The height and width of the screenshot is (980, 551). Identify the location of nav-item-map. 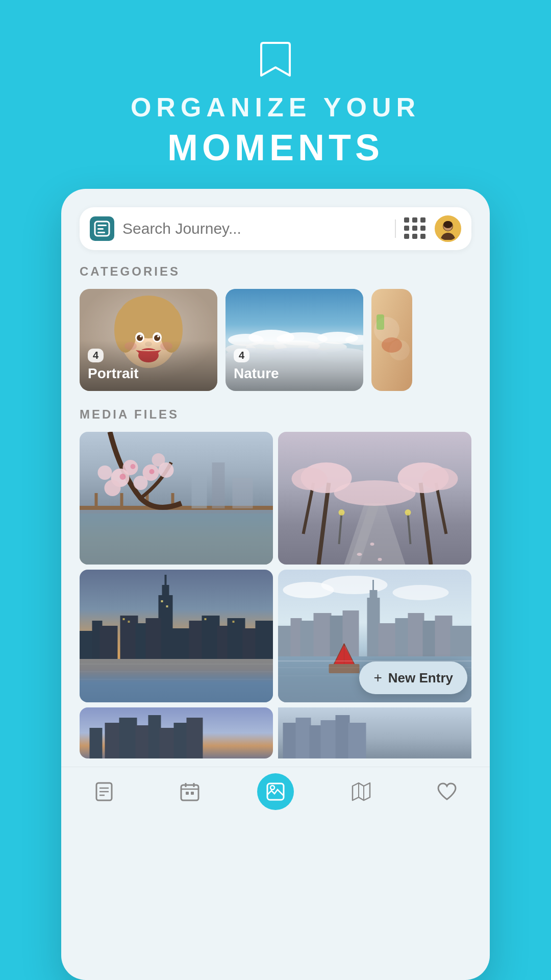
(361, 792).